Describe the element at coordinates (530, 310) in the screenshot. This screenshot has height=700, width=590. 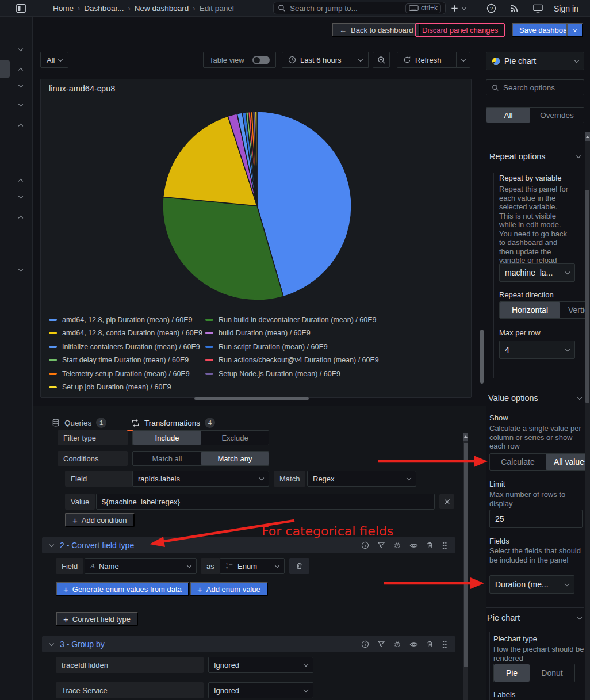
I see `horizontal-option: Horizontal` at that location.